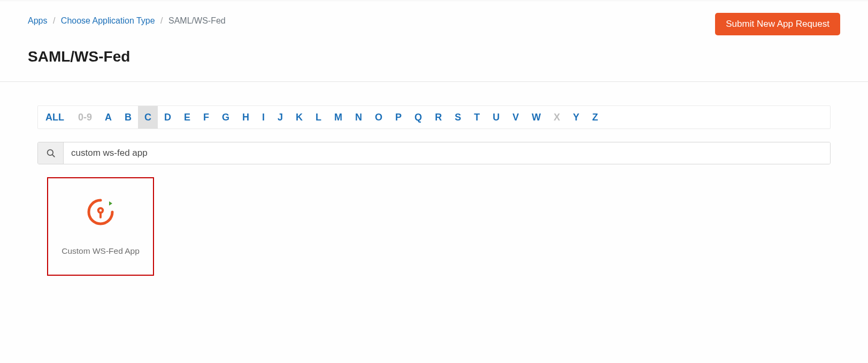  I want to click on filter-all: ALL, so click(55, 117).